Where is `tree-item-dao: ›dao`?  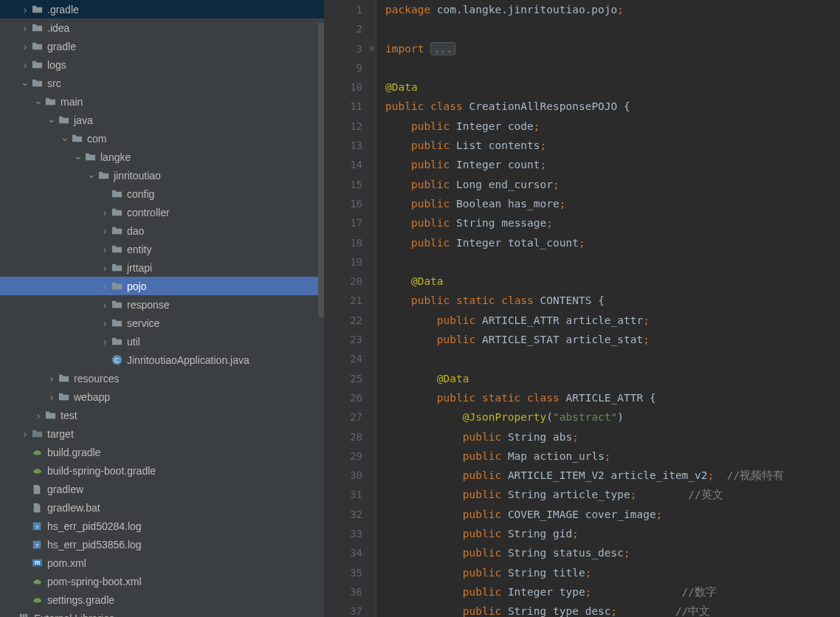 tree-item-dao: ›dao is located at coordinates (162, 230).